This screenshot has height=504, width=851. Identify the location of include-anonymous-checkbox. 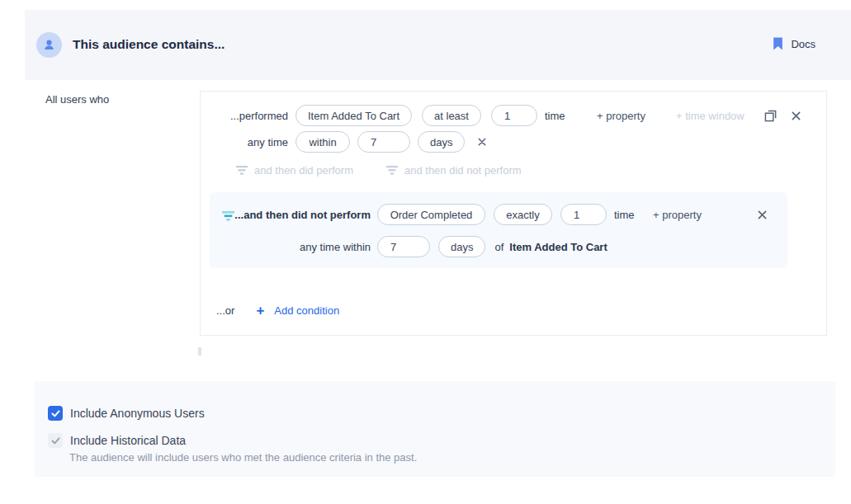
(55, 413).